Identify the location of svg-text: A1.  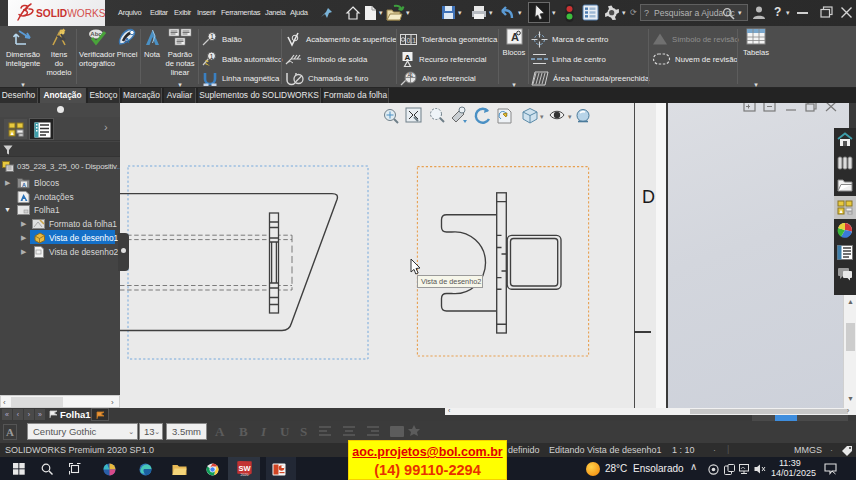
(411, 74).